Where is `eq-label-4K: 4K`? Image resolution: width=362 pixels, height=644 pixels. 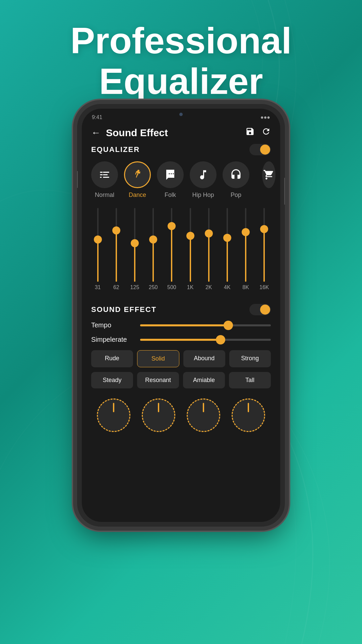 eq-label-4K: 4K is located at coordinates (227, 287).